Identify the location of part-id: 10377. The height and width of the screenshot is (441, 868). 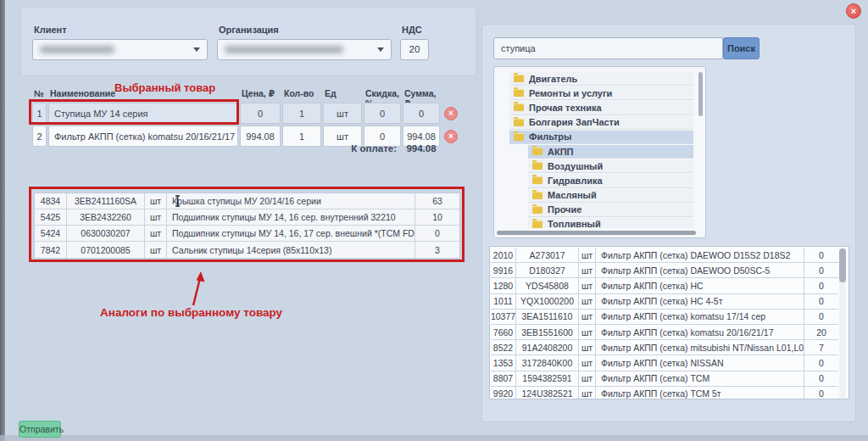
(504, 317).